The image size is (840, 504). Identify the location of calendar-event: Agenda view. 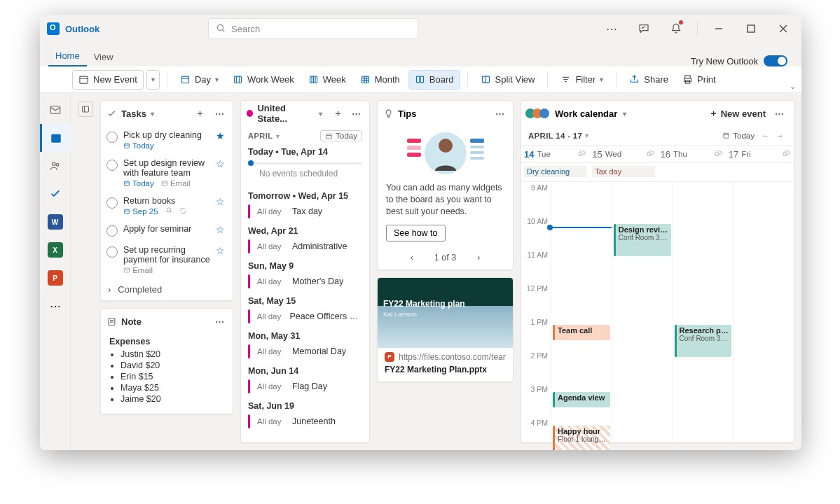
(581, 400).